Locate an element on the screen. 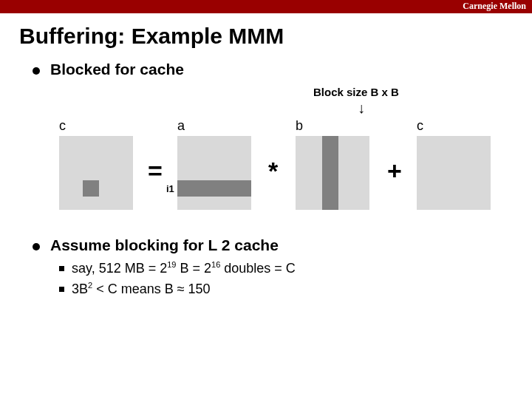 This screenshot has width=532, height=399. label-c1: c is located at coordinates (62, 126).